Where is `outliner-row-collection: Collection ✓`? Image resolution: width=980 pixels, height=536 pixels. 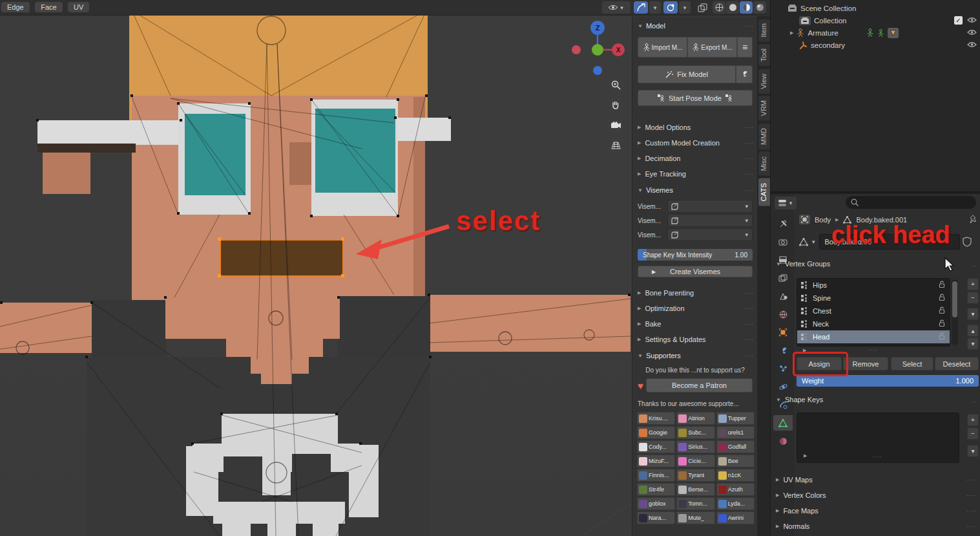 outliner-row-collection: Collection ✓ is located at coordinates (875, 21).